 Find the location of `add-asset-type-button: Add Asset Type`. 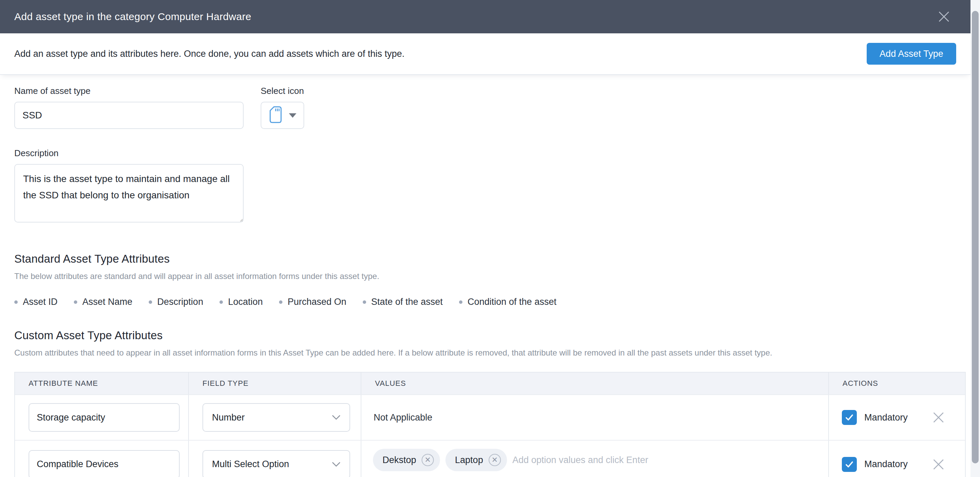

add-asset-type-button: Add Asset Type is located at coordinates (912, 54).